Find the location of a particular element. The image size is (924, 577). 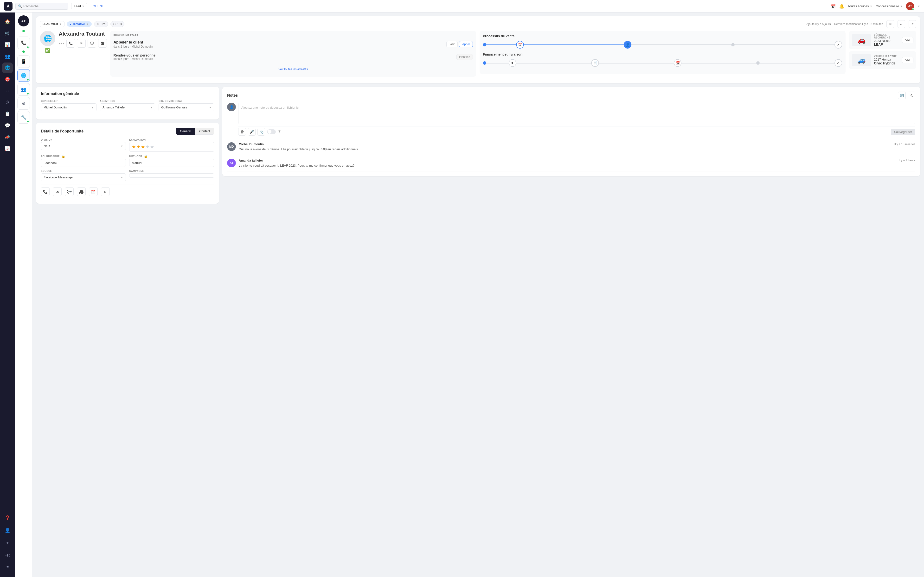

toggle-knob is located at coordinates (270, 132).